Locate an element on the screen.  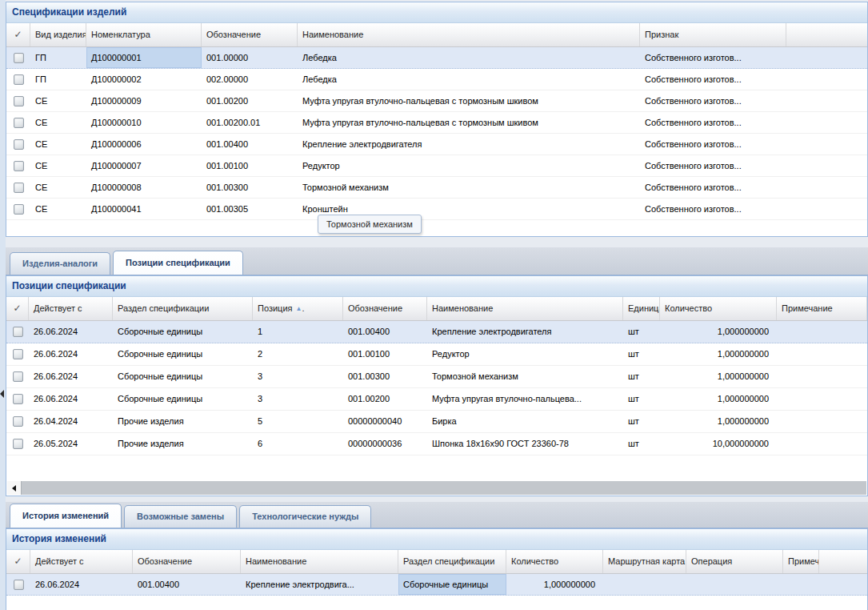
table-cell: Д100000010 is located at coordinates (144, 122).